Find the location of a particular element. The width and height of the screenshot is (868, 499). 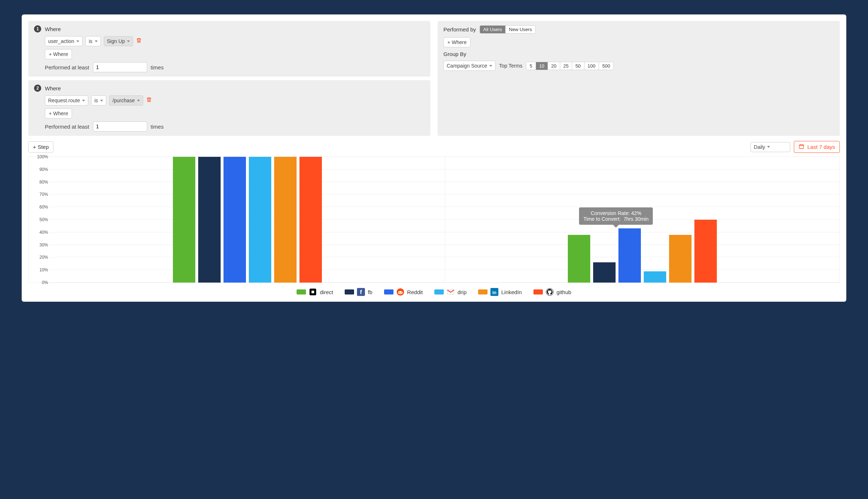

value-dropdown: Sign Up is located at coordinates (119, 41).